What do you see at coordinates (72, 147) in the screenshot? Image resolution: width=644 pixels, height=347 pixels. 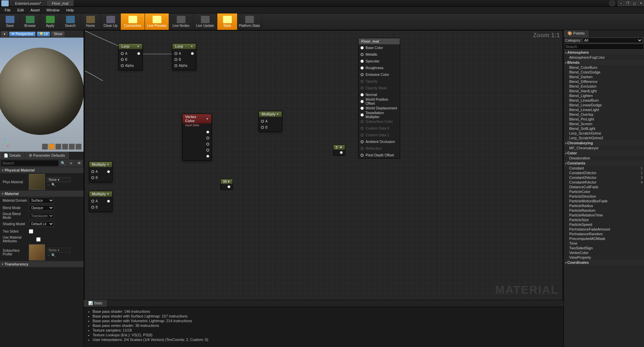 I see `shape-mesh-button` at bounding box center [72, 147].